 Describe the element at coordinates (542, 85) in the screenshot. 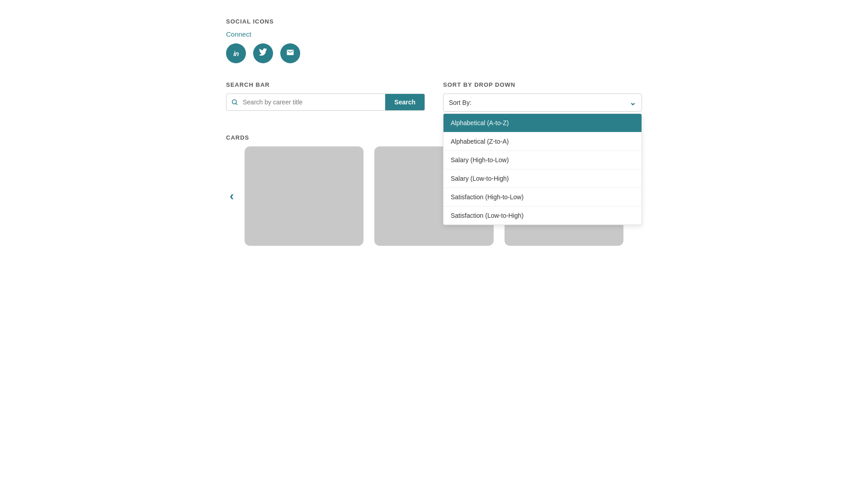

I see `sort-by-label: SORT BY DROP DOWN` at that location.